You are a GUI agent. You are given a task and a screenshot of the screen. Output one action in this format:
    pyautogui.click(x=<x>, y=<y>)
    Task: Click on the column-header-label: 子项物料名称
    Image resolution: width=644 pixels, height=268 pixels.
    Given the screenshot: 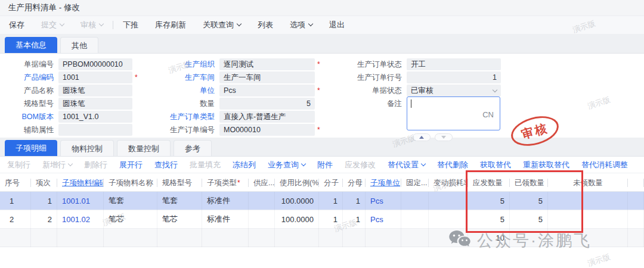 What is the action you would take?
    pyautogui.click(x=131, y=183)
    